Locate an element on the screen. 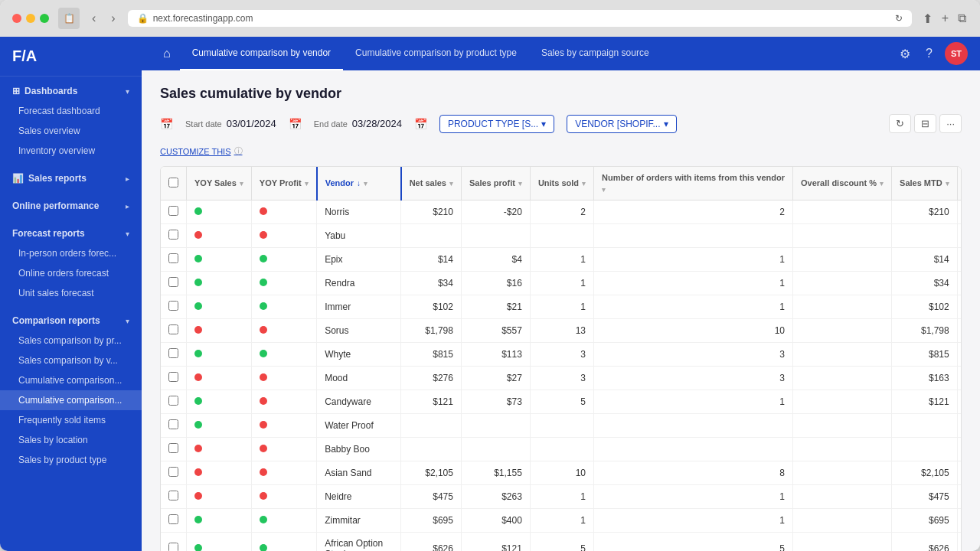 This screenshot has width=980, height=551. net-sales-cell: $34 is located at coordinates (432, 283).